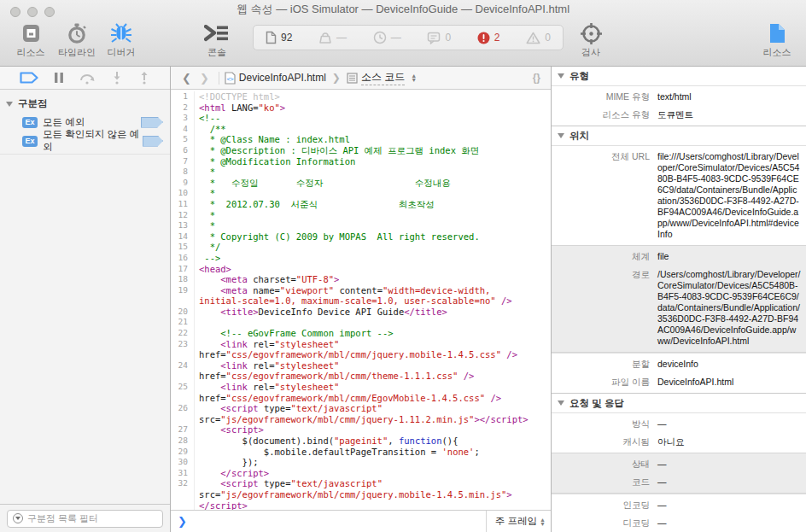 The height and width of the screenshot is (532, 806). I want to click on pretty-print-button: {}, so click(538, 78).